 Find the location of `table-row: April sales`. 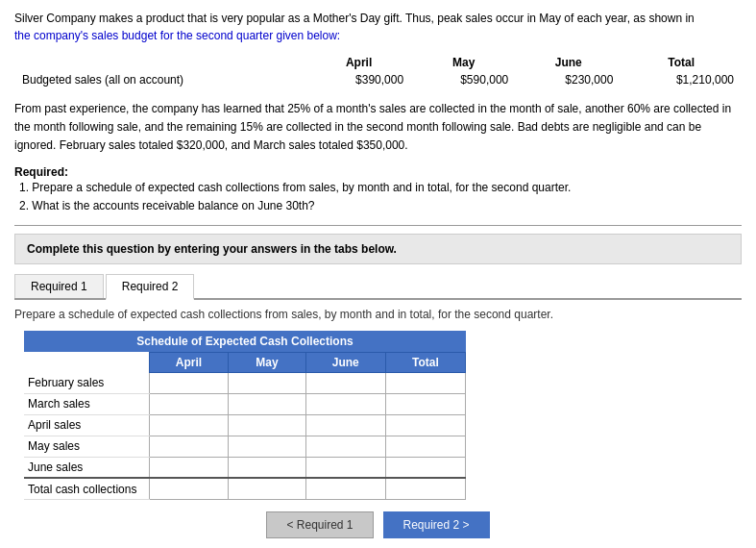

table-row: April sales is located at coordinates (245, 425).